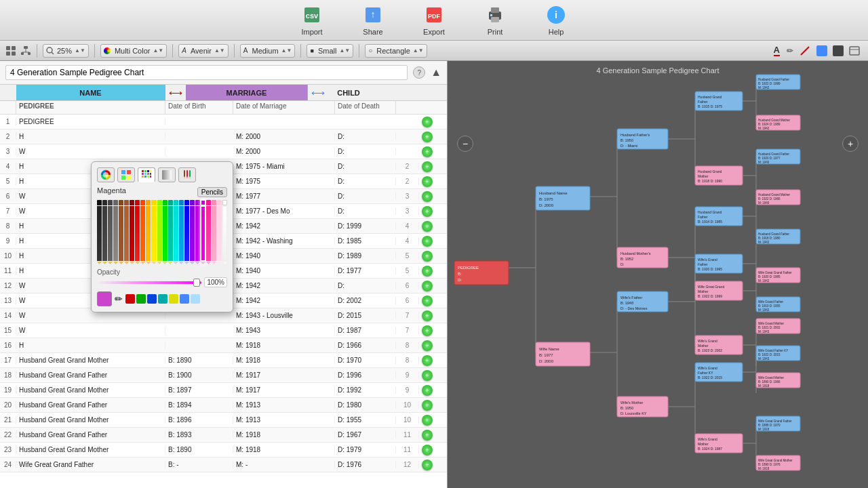  What do you see at coordinates (224, 450) in the screenshot?
I see `table-row: 23 Husband Great Grand Mother B: 1890 M:…` at bounding box center [224, 450].